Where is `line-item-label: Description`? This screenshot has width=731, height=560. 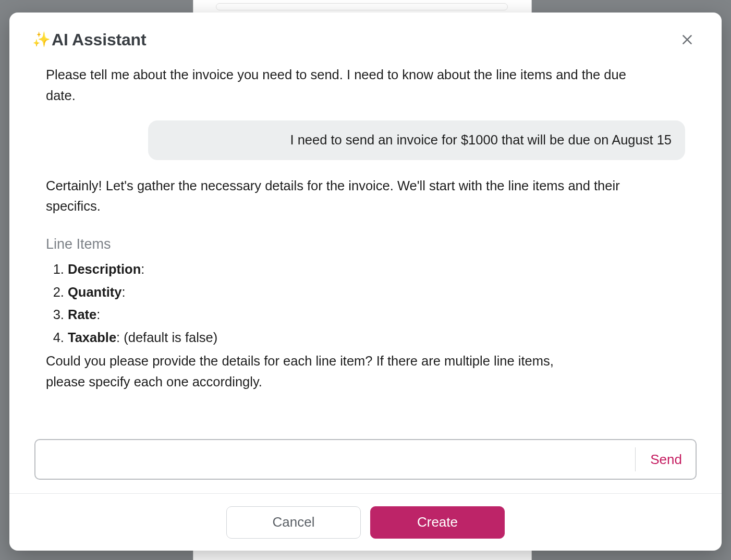
line-item-label: Description is located at coordinates (104, 269).